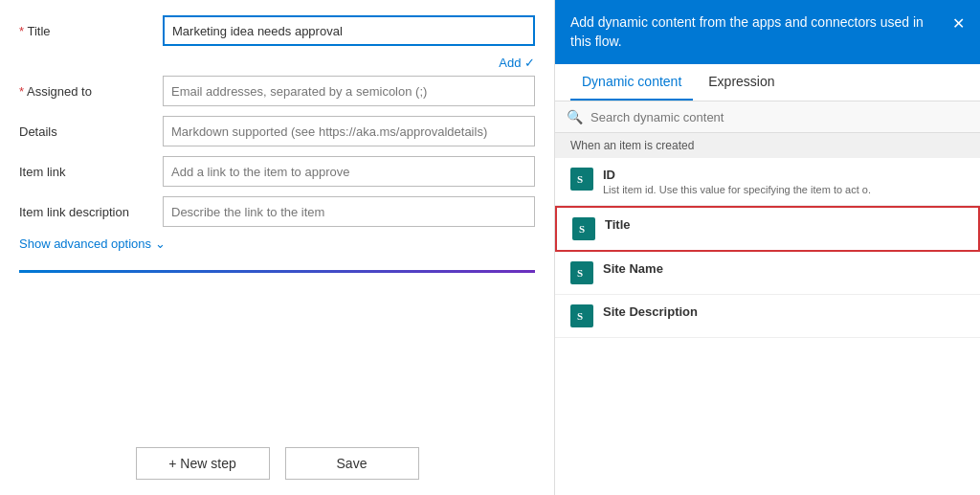 This screenshot has width=980, height=495. I want to click on divider, so click(278, 272).